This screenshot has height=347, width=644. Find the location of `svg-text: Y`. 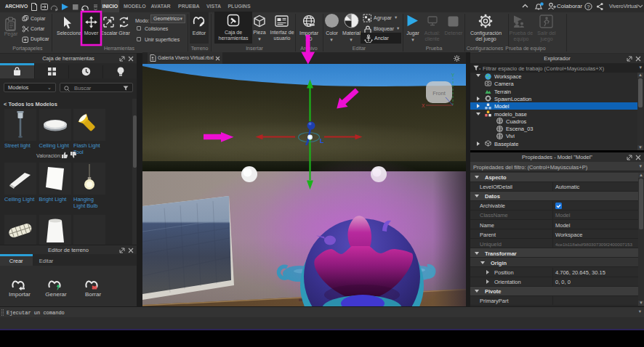

svg-text: Y is located at coordinates (454, 75).